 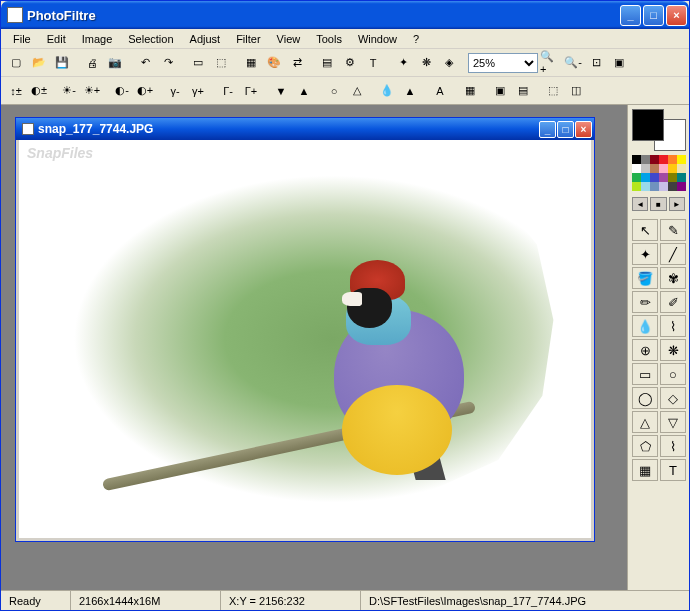 What do you see at coordinates (387, 91) in the screenshot?
I see `drop-button: 💧` at bounding box center [387, 91].